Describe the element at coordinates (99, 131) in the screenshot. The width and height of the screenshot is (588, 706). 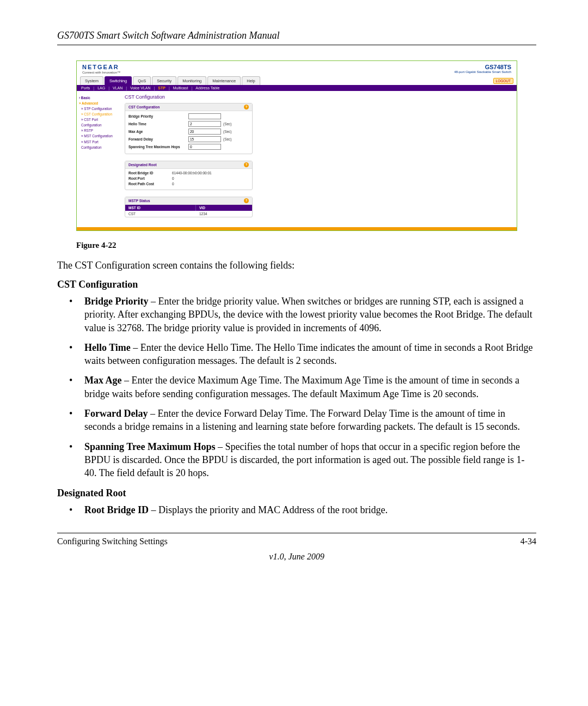
I see `sidebar-item-rstp: » RSTP` at that location.